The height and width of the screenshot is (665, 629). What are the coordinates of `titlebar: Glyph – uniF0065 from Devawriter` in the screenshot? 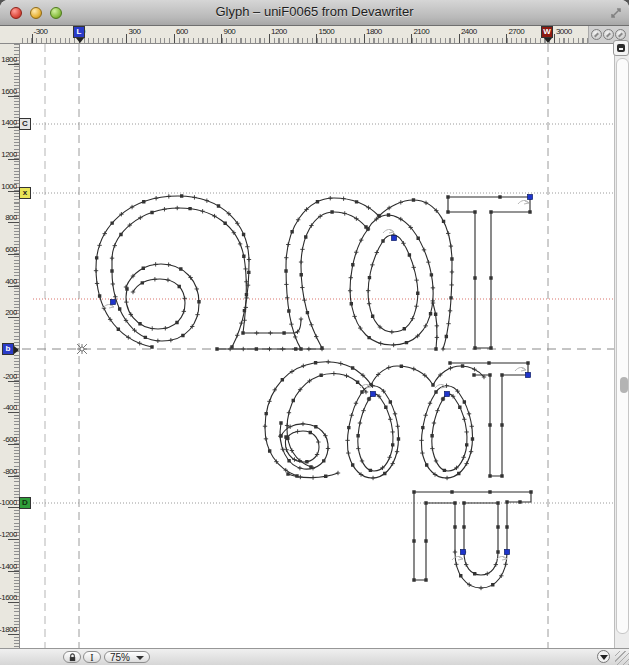 It's located at (314, 13).